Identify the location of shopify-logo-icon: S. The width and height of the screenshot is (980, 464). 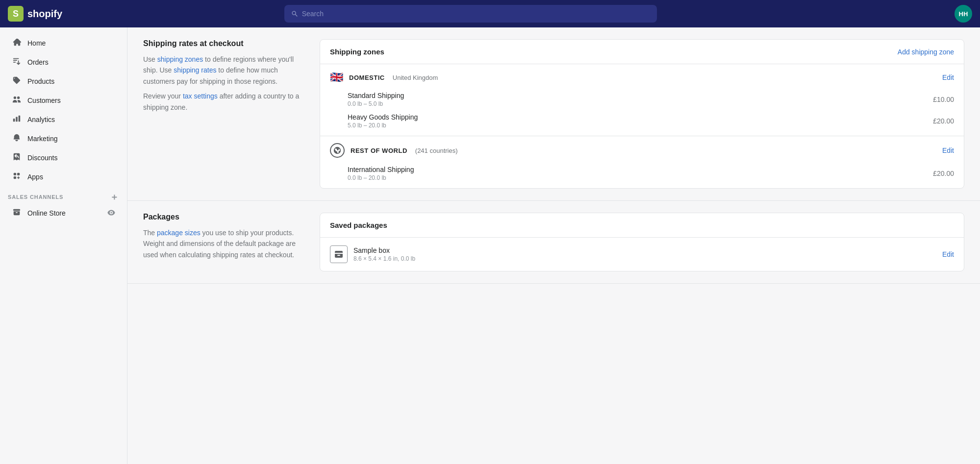
(16, 14).